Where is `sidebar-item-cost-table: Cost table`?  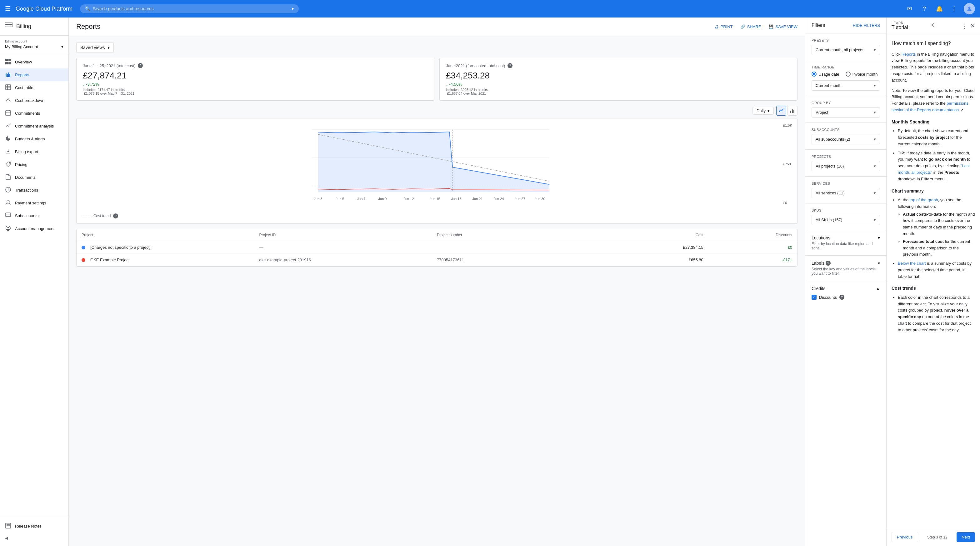 sidebar-item-cost-table: Cost table is located at coordinates (34, 88).